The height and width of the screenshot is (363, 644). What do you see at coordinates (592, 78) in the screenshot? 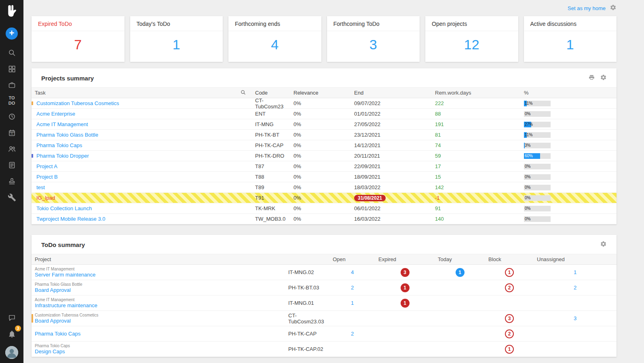
I see `print-icon` at bounding box center [592, 78].